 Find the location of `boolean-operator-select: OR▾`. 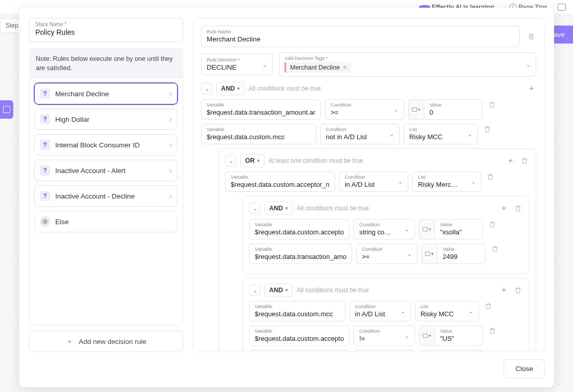

boolean-operator-select: OR▾ is located at coordinates (253, 161).